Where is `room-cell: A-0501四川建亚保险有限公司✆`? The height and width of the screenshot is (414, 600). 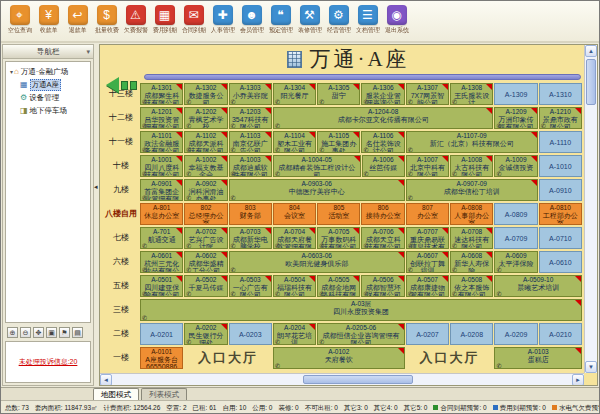
room-cell: A-0501四川建亚保险有限公司✆ is located at coordinates (162, 286).